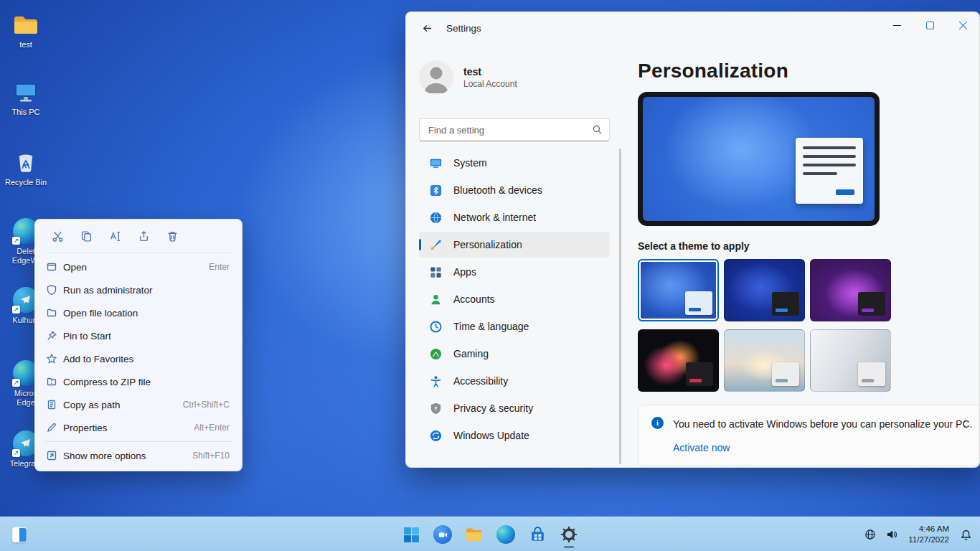  What do you see at coordinates (597, 131) in the screenshot?
I see `search-icon` at bounding box center [597, 131].